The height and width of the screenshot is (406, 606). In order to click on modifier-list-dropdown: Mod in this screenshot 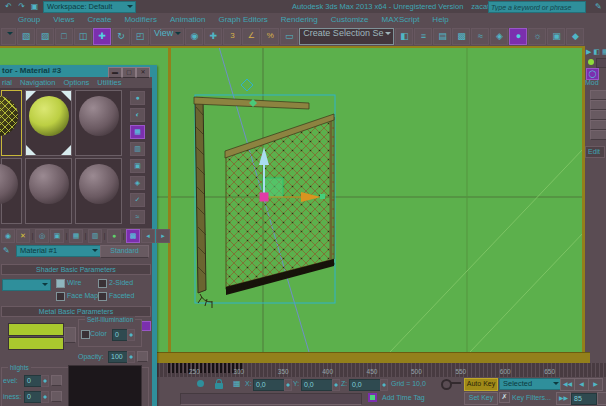, I will do `click(592, 82)`.